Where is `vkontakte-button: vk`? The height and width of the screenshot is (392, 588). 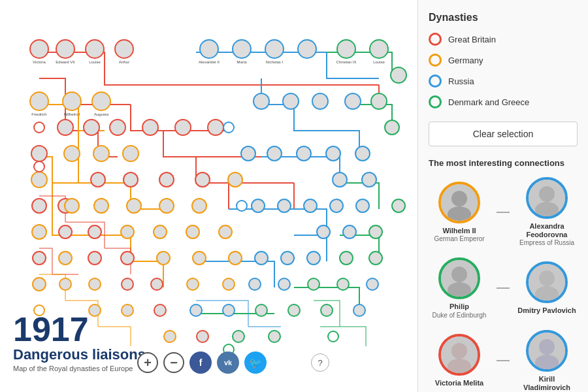
vkontakte-button: vk is located at coordinates (228, 363).